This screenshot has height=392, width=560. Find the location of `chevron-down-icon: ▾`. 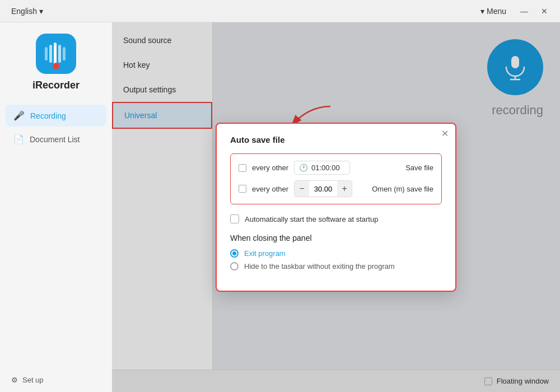

chevron-down-icon: ▾ is located at coordinates (41, 11).